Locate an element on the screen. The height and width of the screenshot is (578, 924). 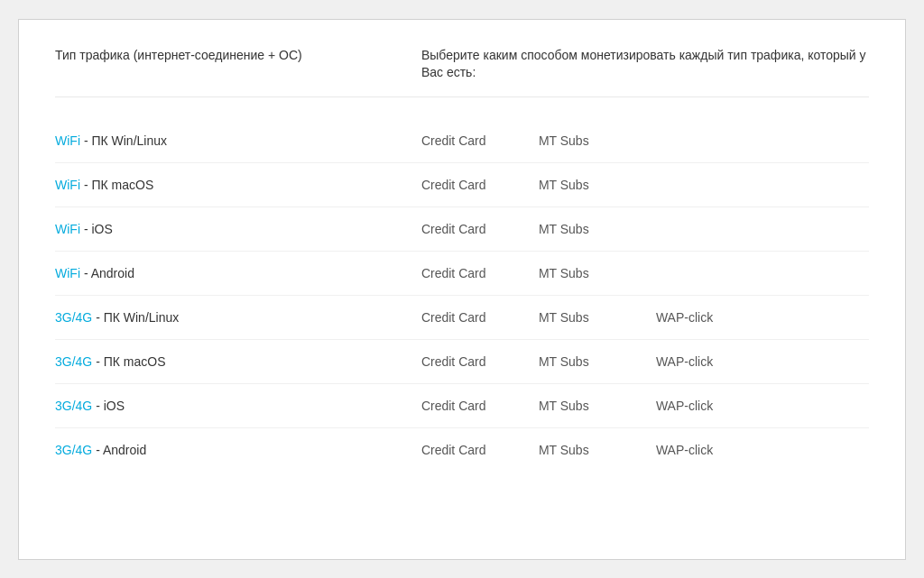
option-item-3g4g-android-2: WAP-click is located at coordinates (715, 450).